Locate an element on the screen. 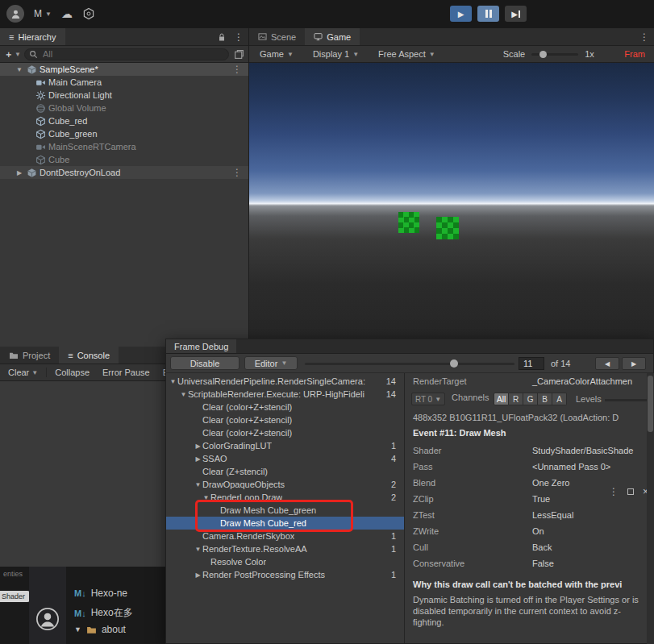 This screenshot has height=644, width=654. background-window: enties Shader M↓ Hexo-ne M↓ Hexo在多 ▼ abo… is located at coordinates (82, 605).